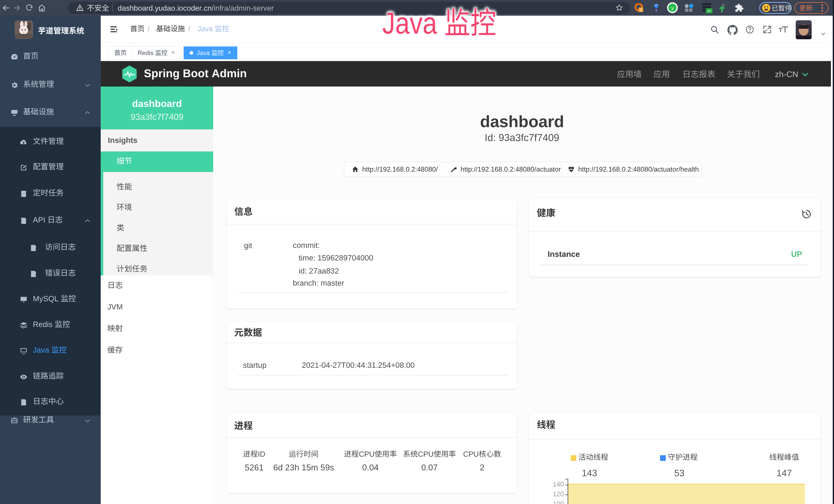 Image resolution: width=834 pixels, height=504 pixels. Describe the element at coordinates (672, 8) in the screenshot. I see `svg-text: y` at that location.